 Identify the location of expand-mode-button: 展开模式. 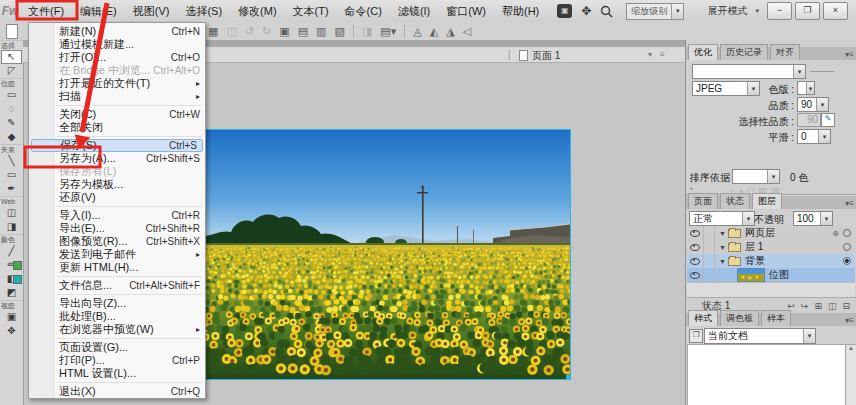
(727, 11).